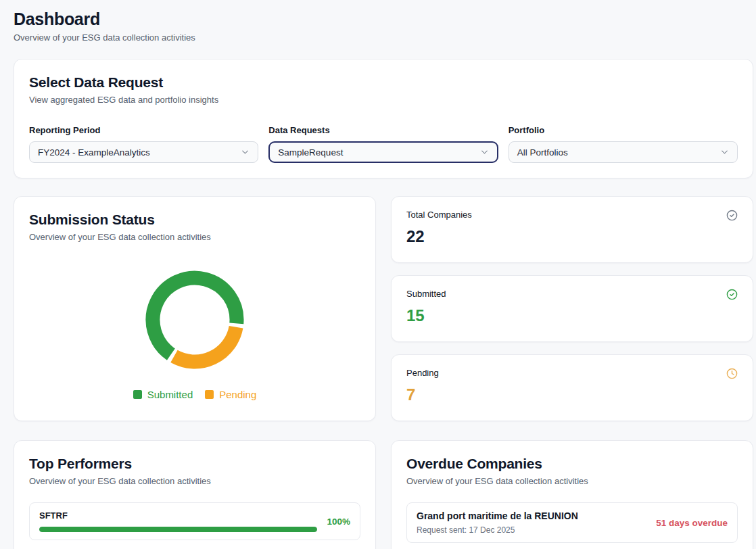 This screenshot has width=756, height=549. What do you see at coordinates (498, 530) in the screenshot?
I see `overdue-request-sent: Request sent: 17 Dec 2025` at bounding box center [498, 530].